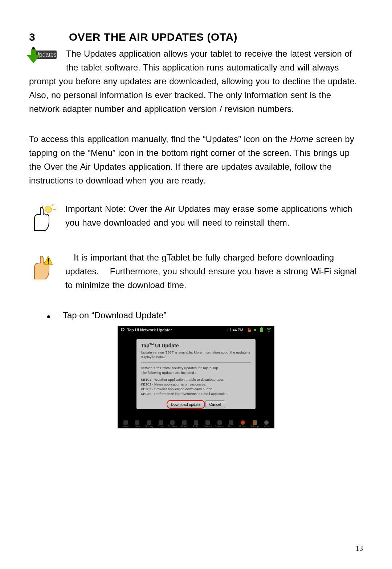 This screenshot has height=569, width=392. I want to click on gear-icon, so click(123, 330).